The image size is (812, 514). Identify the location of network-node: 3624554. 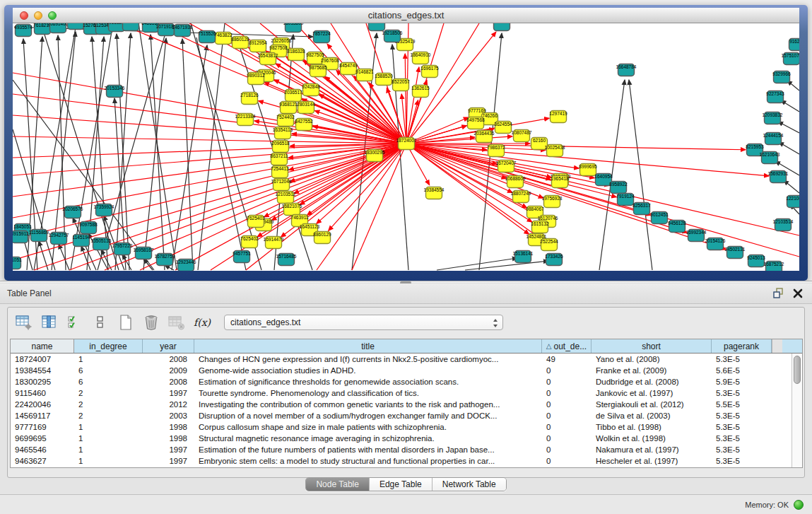
(503, 127).